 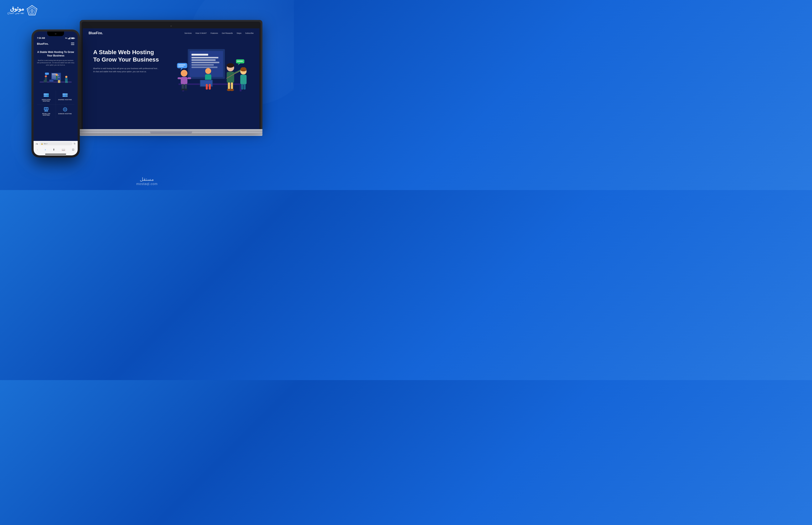 What do you see at coordinates (188, 33) in the screenshot?
I see `nav-services: Services` at bounding box center [188, 33].